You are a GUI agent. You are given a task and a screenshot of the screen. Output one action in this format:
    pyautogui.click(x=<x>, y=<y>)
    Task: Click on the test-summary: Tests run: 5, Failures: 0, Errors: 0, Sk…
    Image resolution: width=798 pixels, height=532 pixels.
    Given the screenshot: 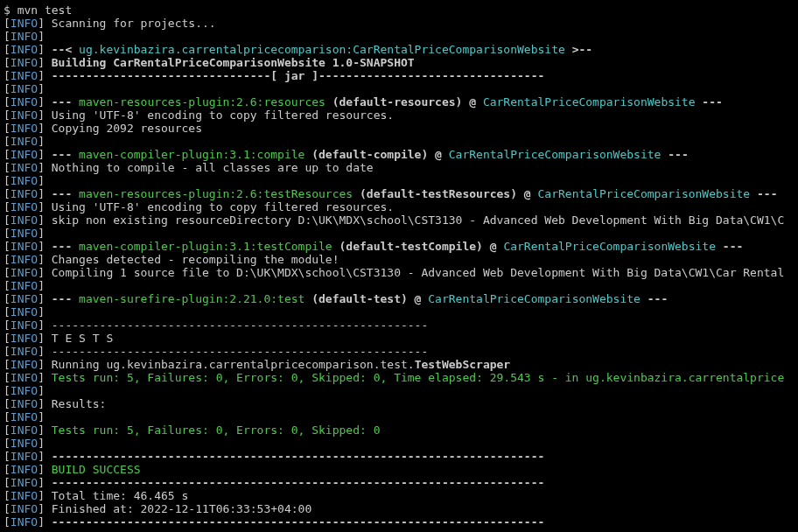 What is the action you would take?
    pyautogui.click(x=216, y=430)
    